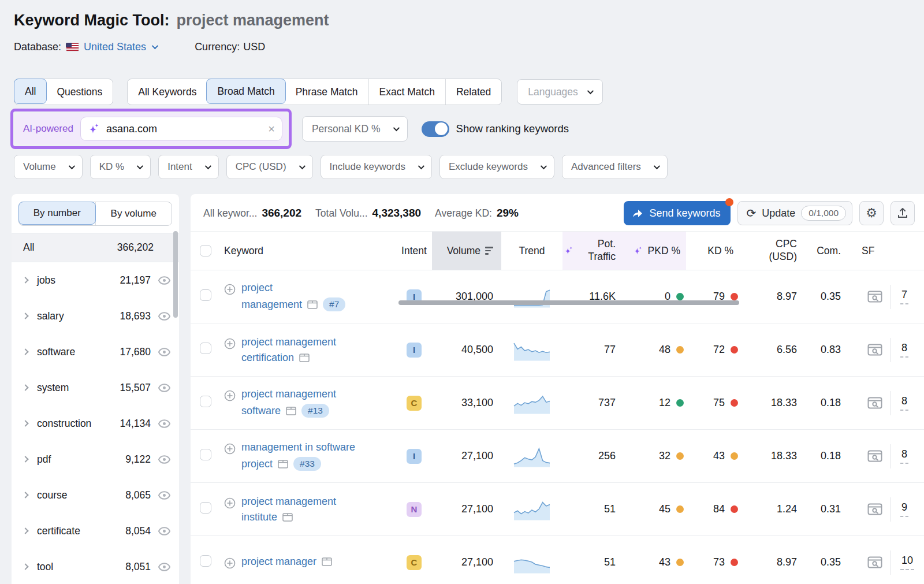 The height and width of the screenshot is (584, 924). I want to click on column-header-keyword: Keyword, so click(310, 251).